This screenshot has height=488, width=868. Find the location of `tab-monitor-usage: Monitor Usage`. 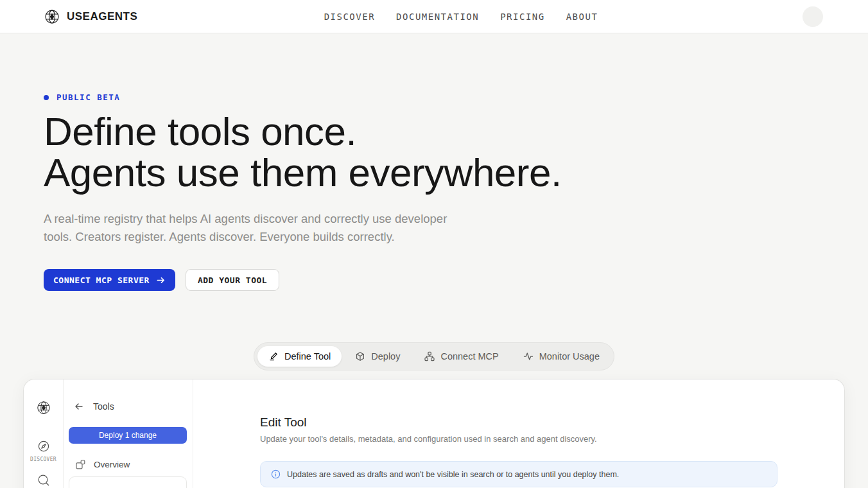

tab-monitor-usage: Monitor Usage is located at coordinates (561, 356).